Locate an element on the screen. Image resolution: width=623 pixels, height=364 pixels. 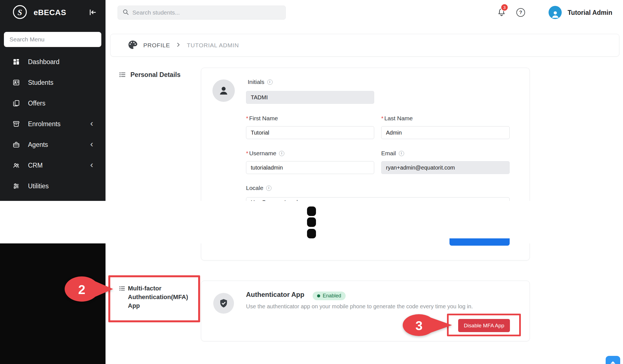
notification-count-badge: 3 is located at coordinates (504, 7).